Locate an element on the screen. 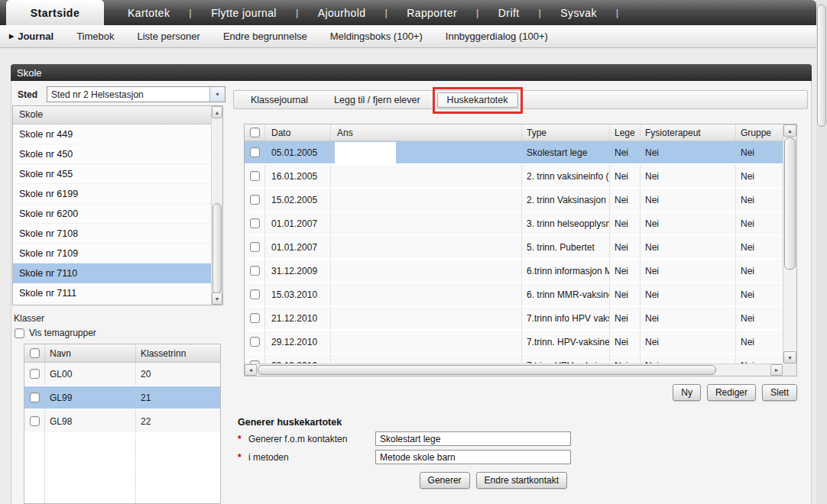  nav-item: Ajourhold is located at coordinates (342, 13).